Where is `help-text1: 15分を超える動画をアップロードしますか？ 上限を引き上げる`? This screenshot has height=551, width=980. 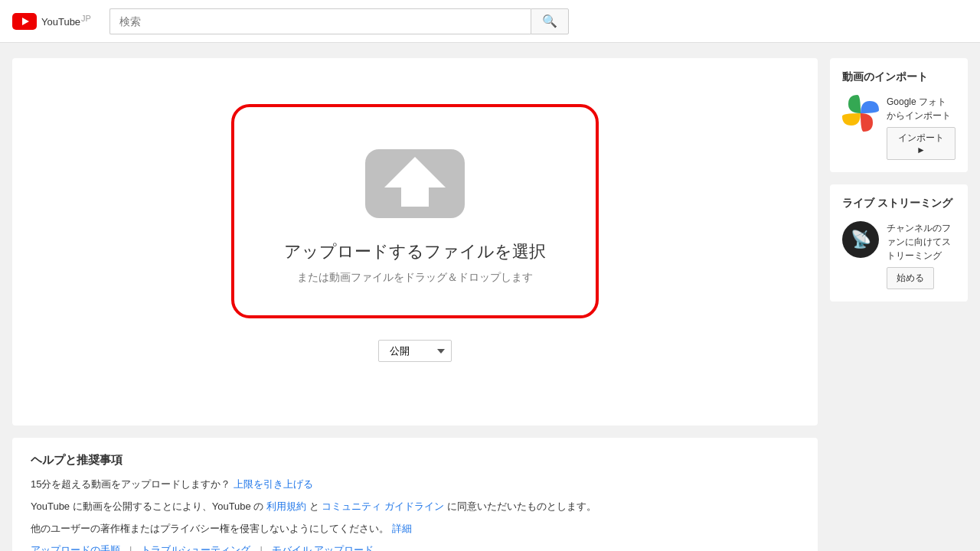 help-text1: 15分を超える動画をアップロードしますか？ 上限を引き上げる is located at coordinates (415, 485).